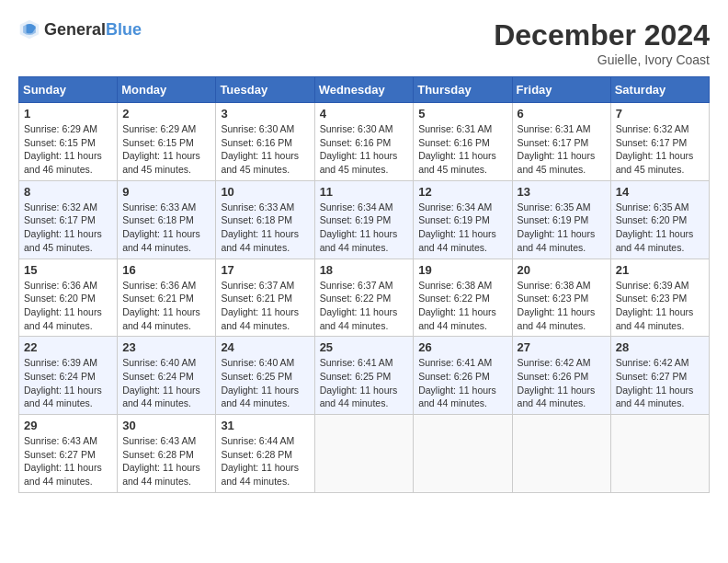 This screenshot has height=563, width=728. Describe the element at coordinates (265, 454) in the screenshot. I see `calendar-cell: 31 Sunrise: 6:44 AM Sunset: 6:28 PM Dayl…` at that location.